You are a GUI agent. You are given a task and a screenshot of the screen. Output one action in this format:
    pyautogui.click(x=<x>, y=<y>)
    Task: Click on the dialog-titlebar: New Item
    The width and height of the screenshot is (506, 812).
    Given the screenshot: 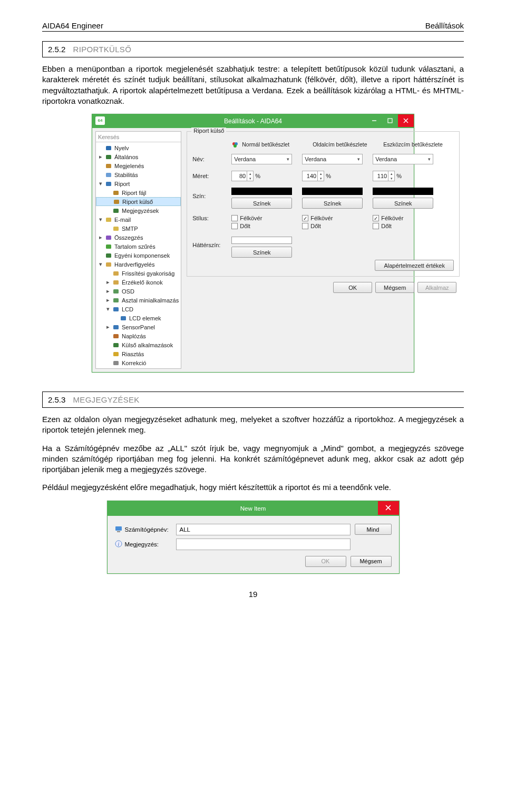 What is the action you would take?
    pyautogui.click(x=253, y=508)
    